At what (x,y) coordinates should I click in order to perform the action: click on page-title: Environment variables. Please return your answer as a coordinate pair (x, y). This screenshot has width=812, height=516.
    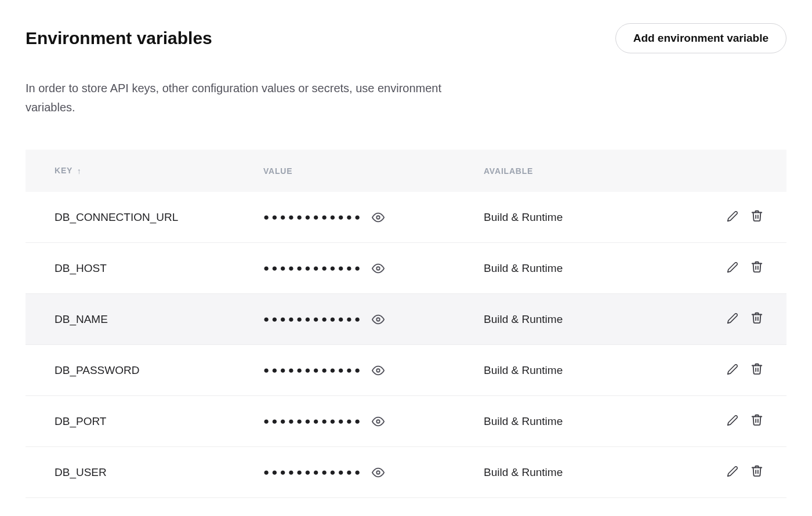
    Looking at the image, I should click on (119, 38).